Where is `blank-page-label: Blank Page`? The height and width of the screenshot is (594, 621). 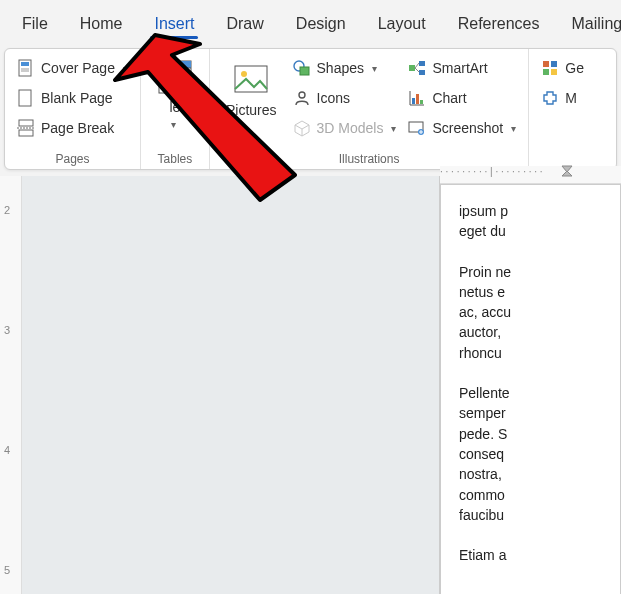
blank-page-label: Blank Page is located at coordinates (77, 98).